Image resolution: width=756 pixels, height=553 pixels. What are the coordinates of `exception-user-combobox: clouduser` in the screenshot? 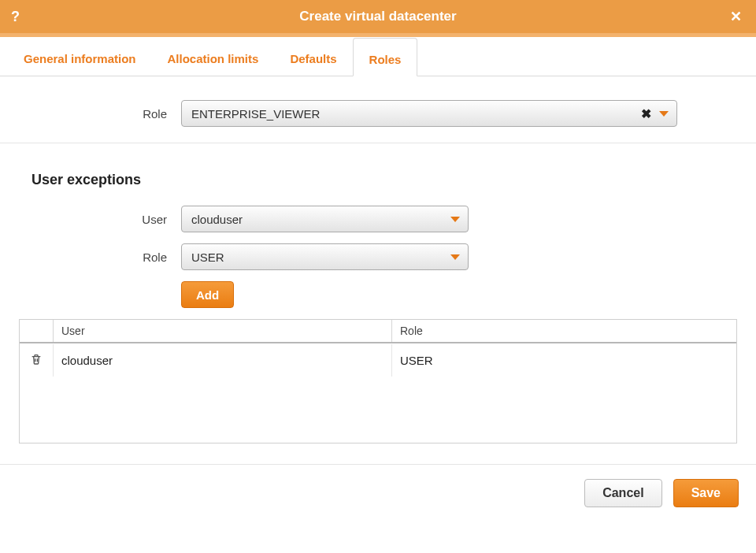 It's located at (324, 219).